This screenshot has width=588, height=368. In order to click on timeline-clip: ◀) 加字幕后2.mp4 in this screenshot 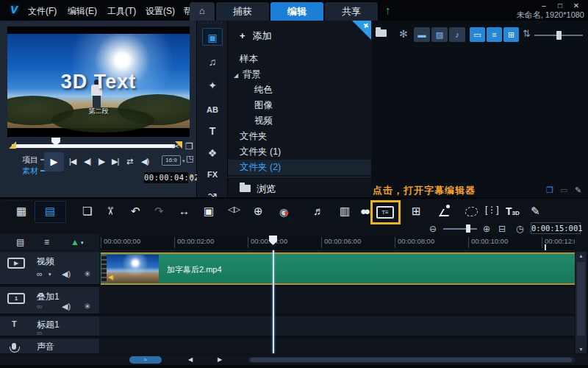, I will do `click(338, 269)`.